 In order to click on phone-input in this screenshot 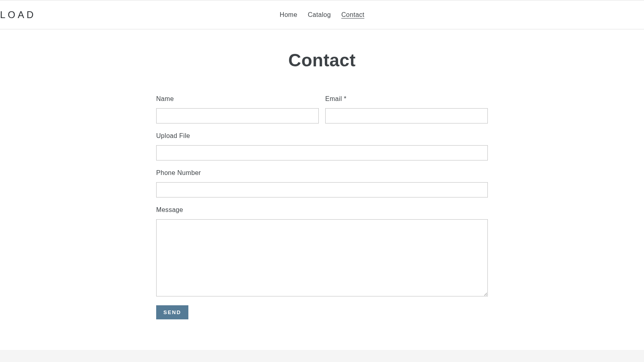, I will do `click(322, 190)`.